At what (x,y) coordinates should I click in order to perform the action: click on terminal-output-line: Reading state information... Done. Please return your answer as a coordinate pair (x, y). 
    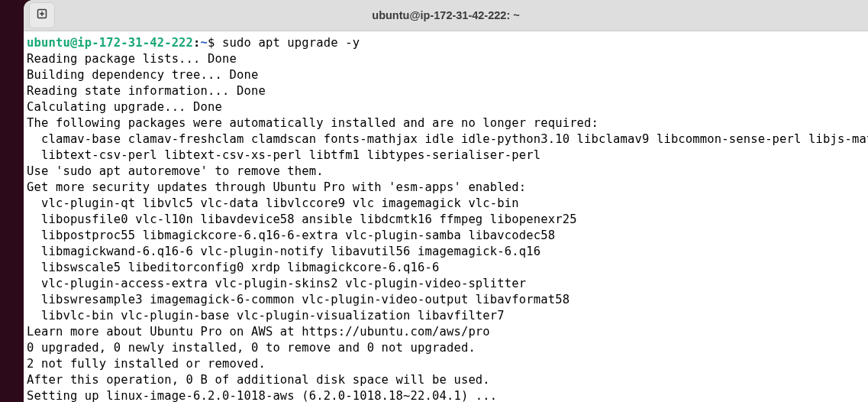
    Looking at the image, I should click on (446, 92).